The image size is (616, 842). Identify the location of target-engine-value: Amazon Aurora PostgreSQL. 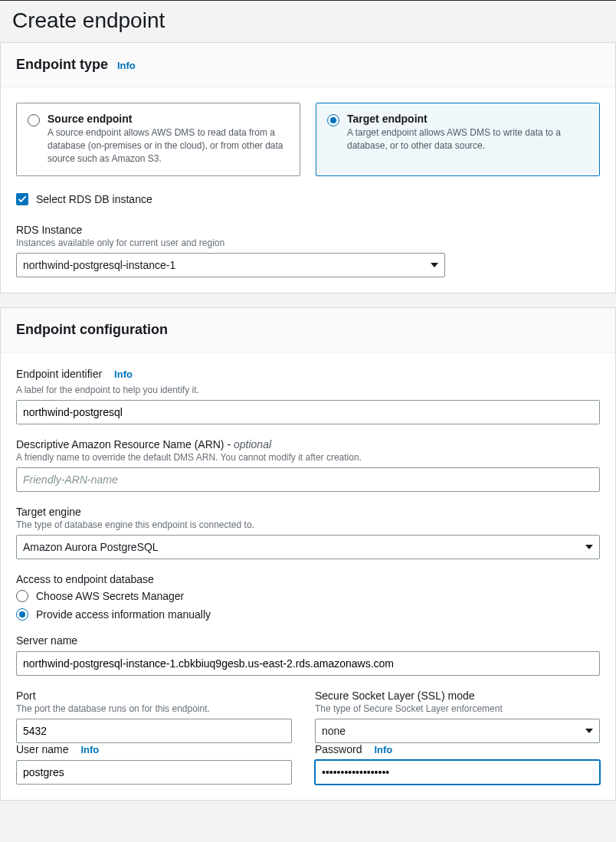
(90, 547).